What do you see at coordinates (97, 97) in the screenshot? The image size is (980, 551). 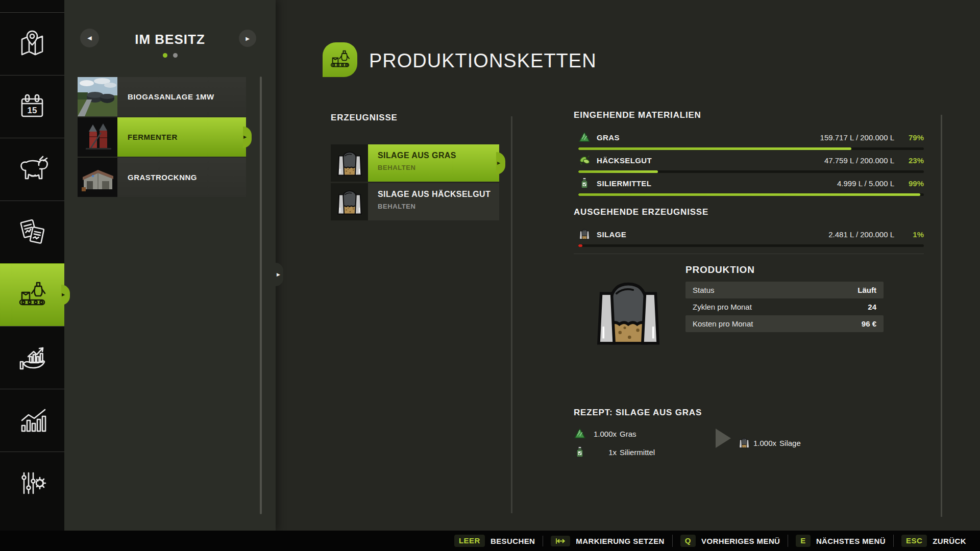 I see `biogas-plant-photo` at bounding box center [97, 97].